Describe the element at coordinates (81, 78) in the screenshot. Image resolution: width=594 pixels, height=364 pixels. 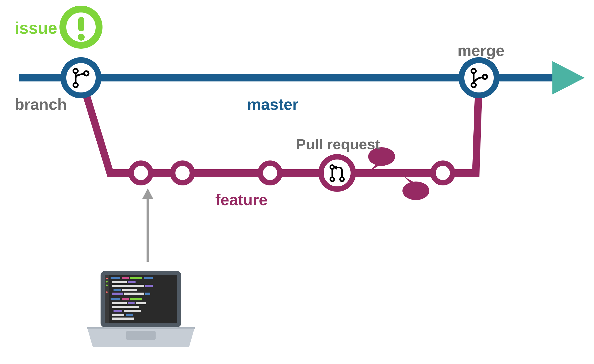
I see `branch-node` at that location.